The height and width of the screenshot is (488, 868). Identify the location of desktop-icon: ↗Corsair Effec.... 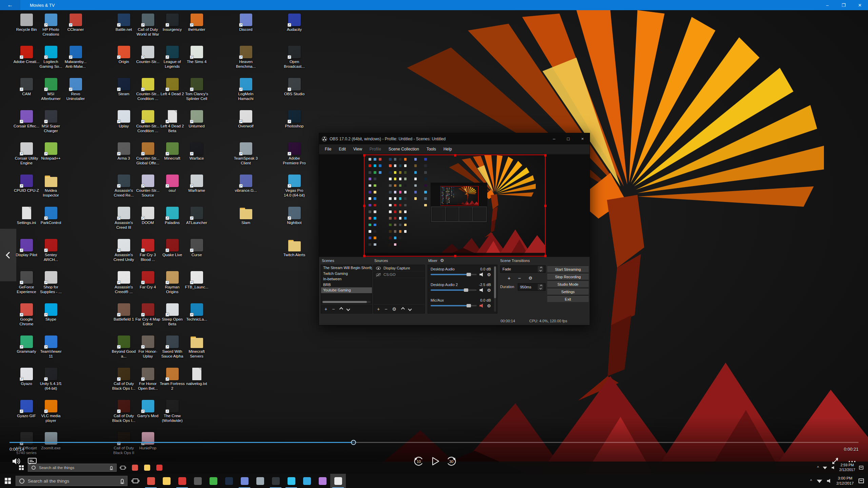
(26, 119).